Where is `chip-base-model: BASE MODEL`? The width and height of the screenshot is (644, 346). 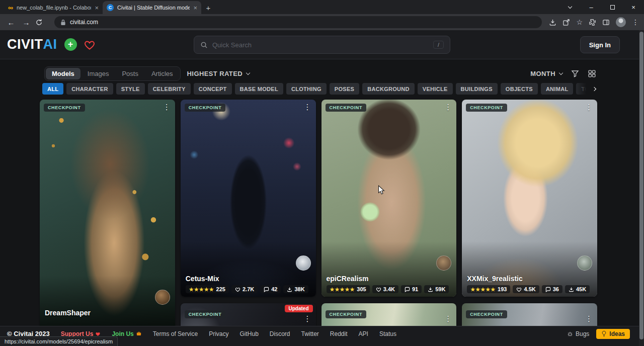
chip-base-model: BASE MODEL is located at coordinates (259, 89).